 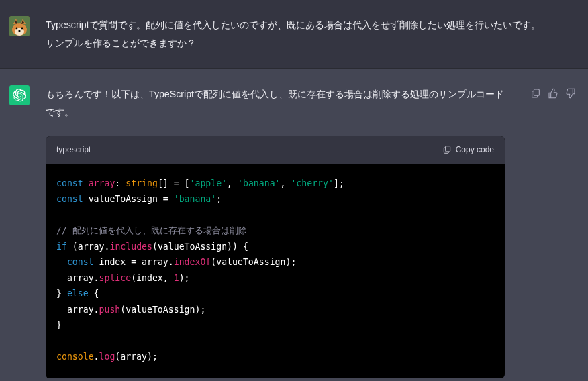 I want to click on code-lang-label: typescript, so click(x=74, y=150).